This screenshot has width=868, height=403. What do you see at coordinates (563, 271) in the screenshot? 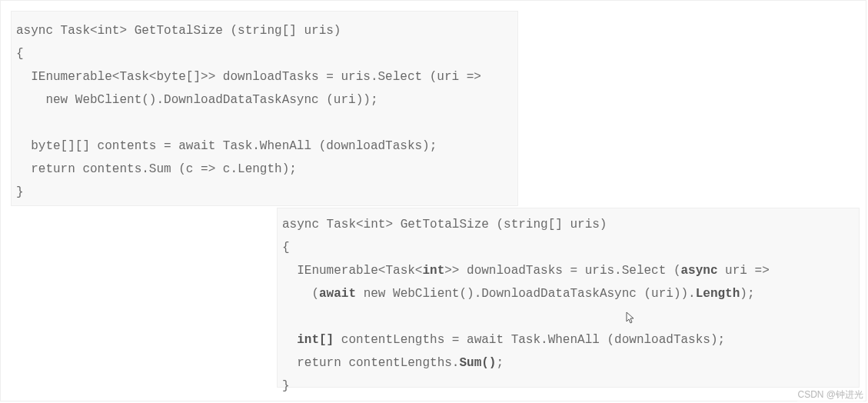
I see `code-frag: >> downloadTasks = uris.Select (` at bounding box center [563, 271].